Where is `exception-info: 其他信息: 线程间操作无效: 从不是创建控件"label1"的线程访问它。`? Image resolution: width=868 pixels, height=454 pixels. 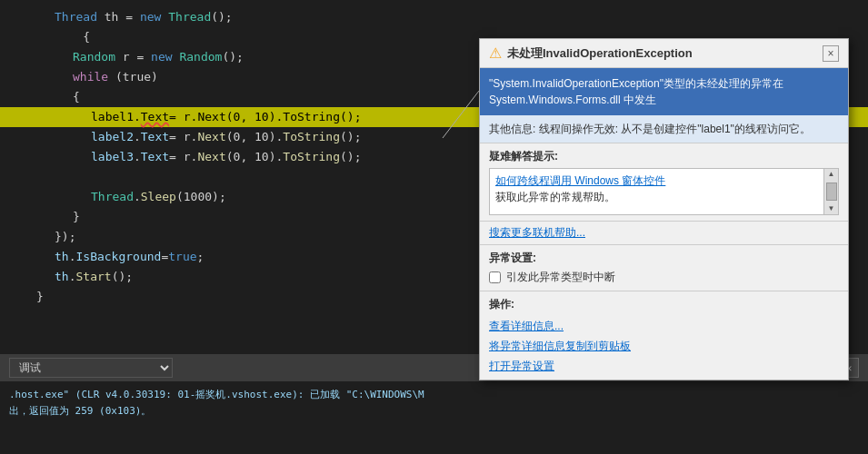
exception-info: 其他信息: 线程间操作无效: 从不是创建控件"label1"的线程访问它。 is located at coordinates (663, 129).